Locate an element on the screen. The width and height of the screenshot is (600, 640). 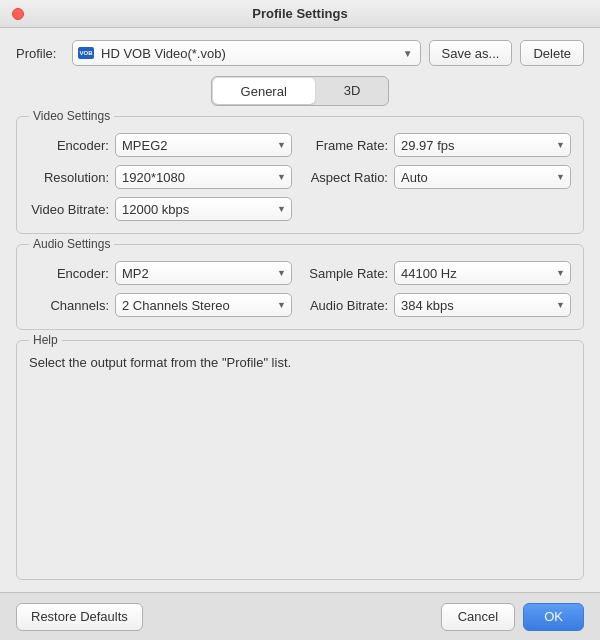
framerate-select: 29.97 fps is located at coordinates (482, 145).